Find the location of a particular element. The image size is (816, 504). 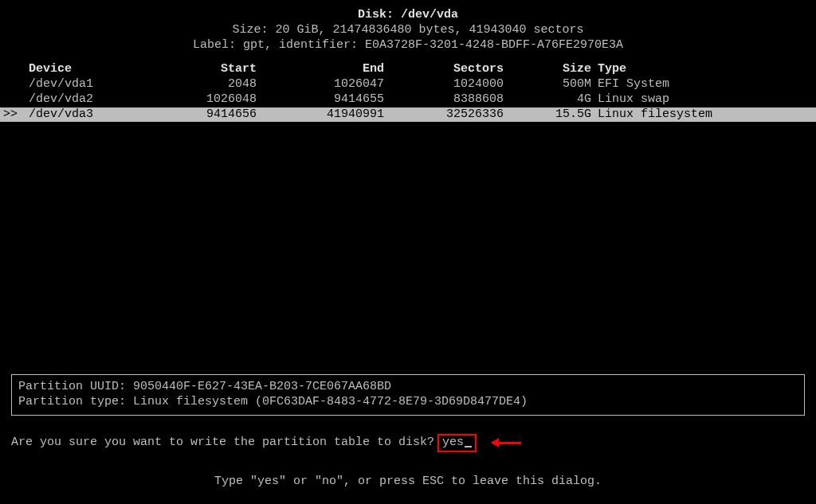

cell-type: EFI System is located at coordinates (696, 84).